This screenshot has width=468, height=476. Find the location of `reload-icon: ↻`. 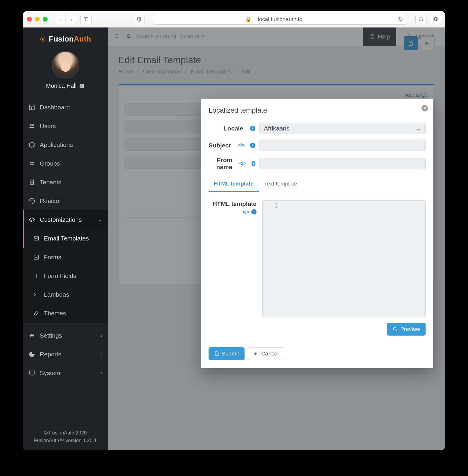

reload-icon: ↻ is located at coordinates (401, 19).